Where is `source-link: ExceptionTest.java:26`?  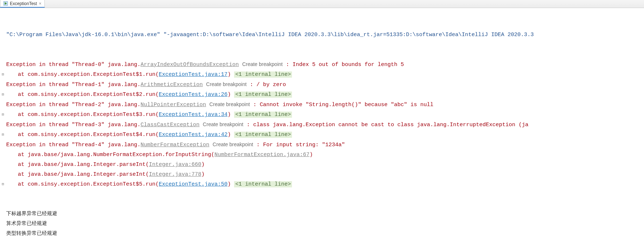
source-link: ExceptionTest.java:26 is located at coordinates (193, 95).